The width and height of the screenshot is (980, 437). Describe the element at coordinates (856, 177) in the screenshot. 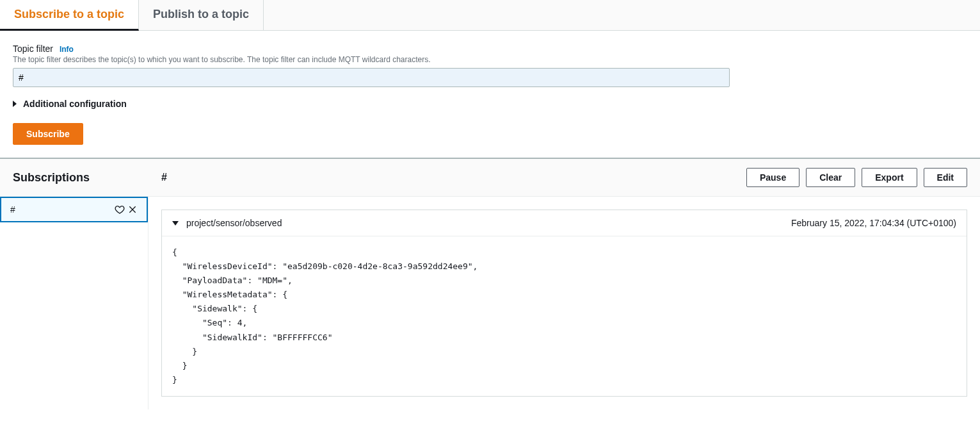

I see `action-buttons: Pause Clear Export Edit` at that location.